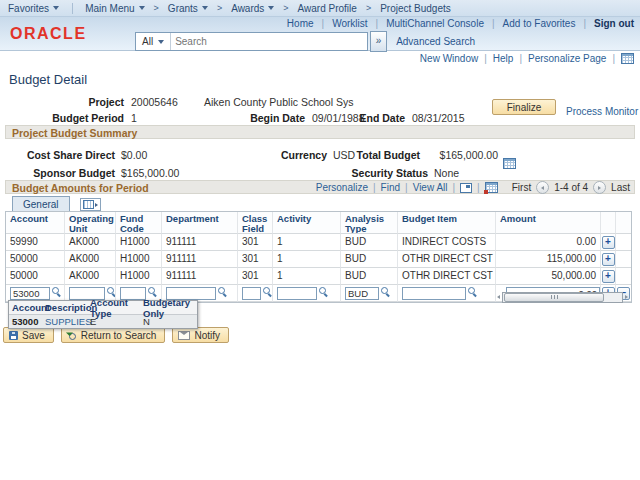  Describe the element at coordinates (378, 42) in the screenshot. I see `search-go-button: »` at that location.